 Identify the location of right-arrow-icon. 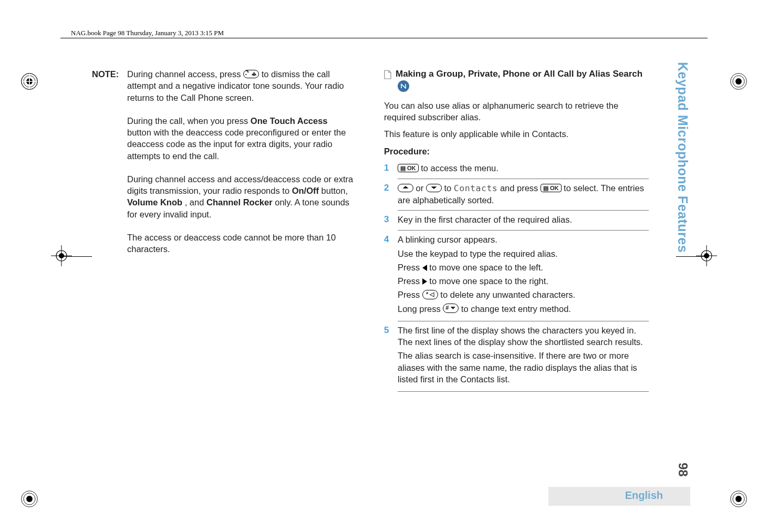
(424, 281).